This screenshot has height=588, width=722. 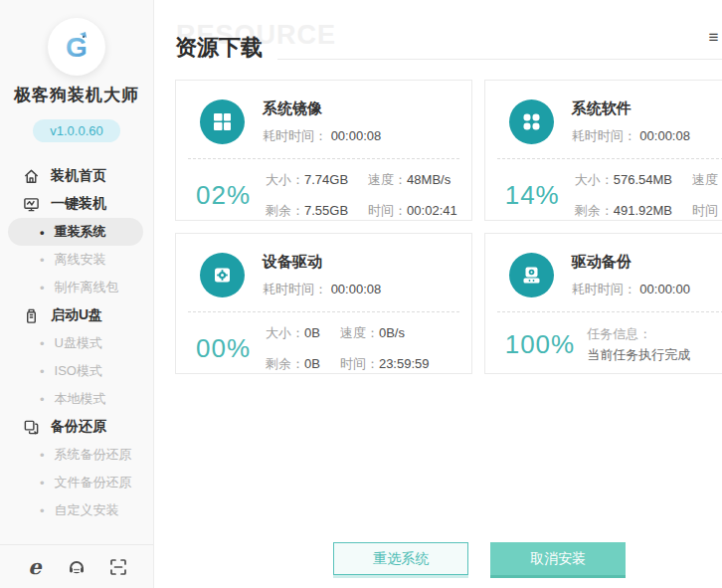 What do you see at coordinates (499, 60) in the screenshot?
I see `title-rule` at bounding box center [499, 60].